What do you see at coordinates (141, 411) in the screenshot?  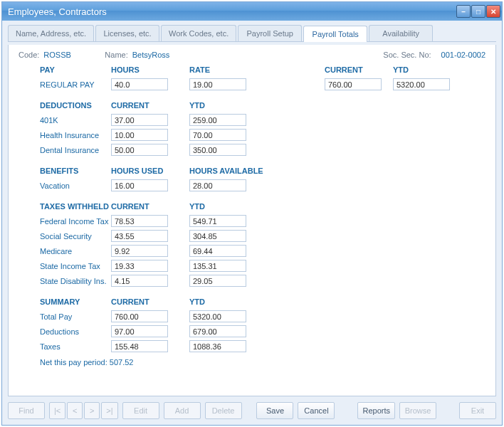 I see `edit-button: Edit` at bounding box center [141, 411].